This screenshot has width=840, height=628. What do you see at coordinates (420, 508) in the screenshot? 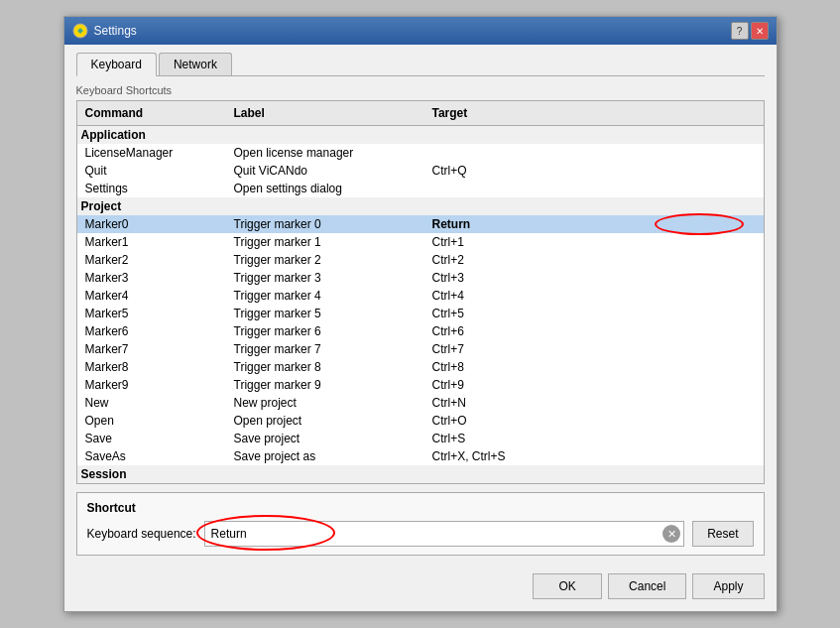
I see `shortcut-title: Shortcut` at bounding box center [420, 508].